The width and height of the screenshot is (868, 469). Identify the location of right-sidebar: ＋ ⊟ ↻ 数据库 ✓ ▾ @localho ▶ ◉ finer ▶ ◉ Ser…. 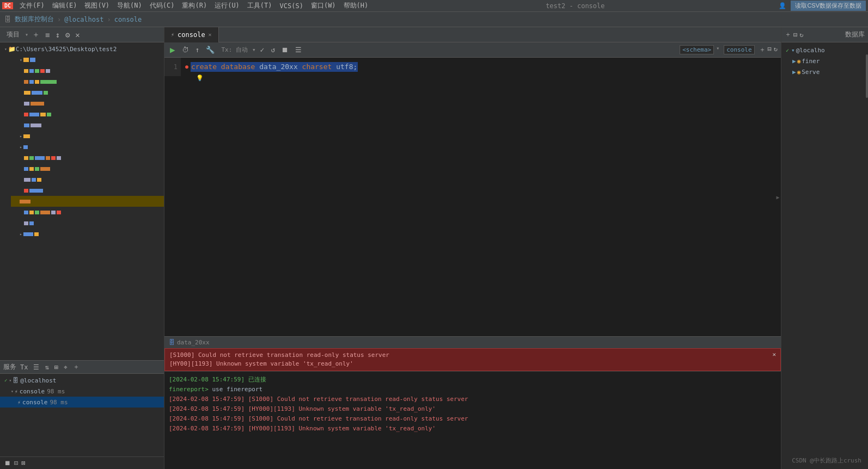
(824, 248).